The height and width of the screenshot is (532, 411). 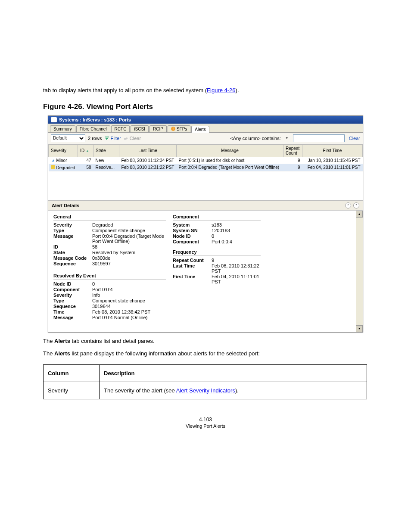 What do you see at coordinates (206, 420) in the screenshot?
I see `page-number: 4.103` at bounding box center [206, 420].